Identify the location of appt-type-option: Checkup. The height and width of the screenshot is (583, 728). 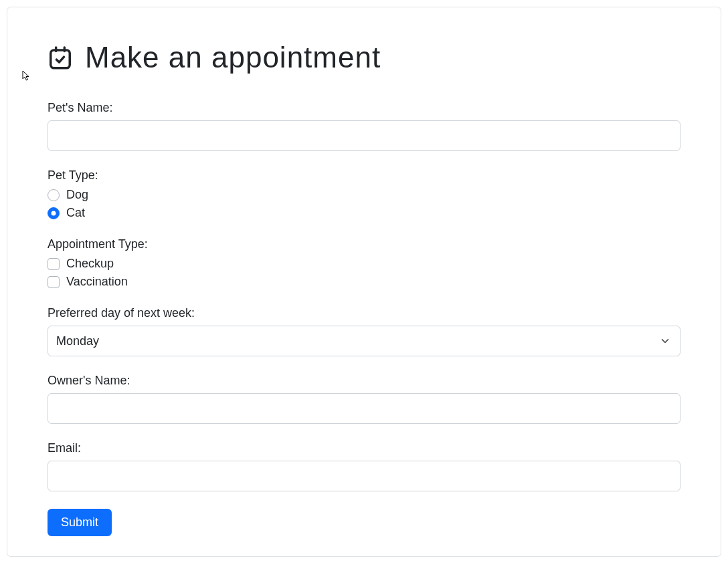
(364, 263).